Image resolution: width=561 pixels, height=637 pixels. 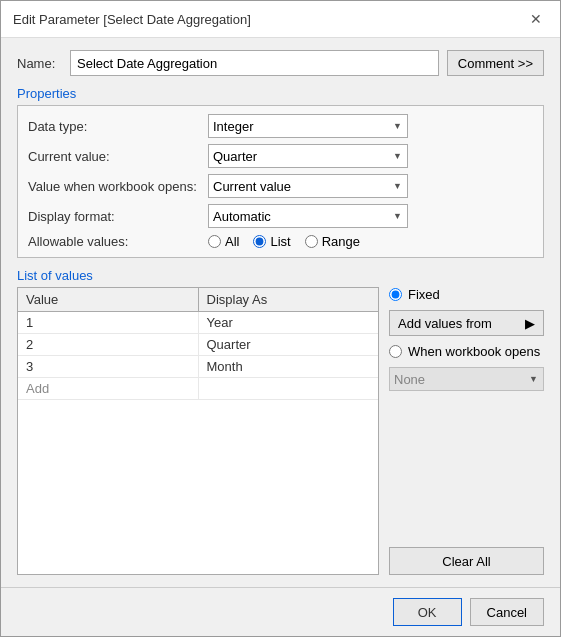 I want to click on add-values-label: Add values from, so click(x=445, y=324).